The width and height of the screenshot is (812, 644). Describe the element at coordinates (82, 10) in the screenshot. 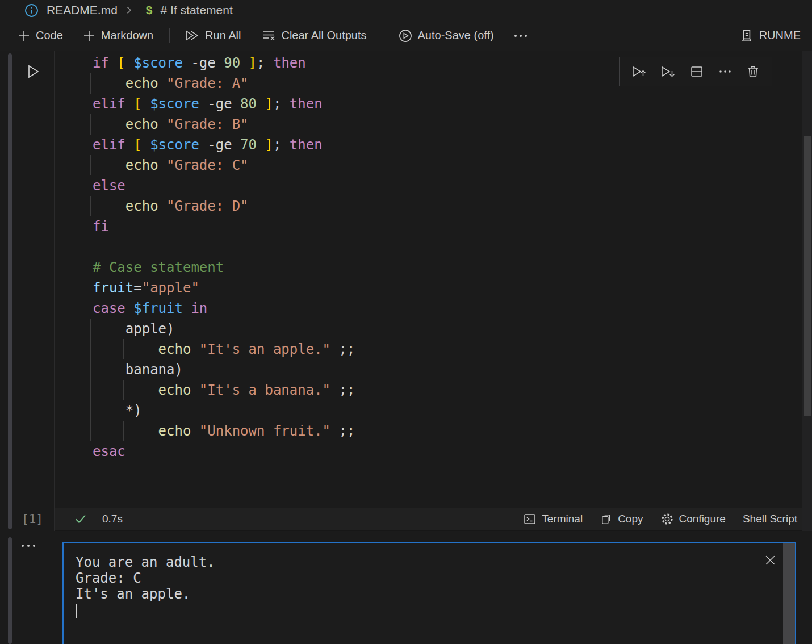

I see `breadcrumb-file: README.md` at that location.